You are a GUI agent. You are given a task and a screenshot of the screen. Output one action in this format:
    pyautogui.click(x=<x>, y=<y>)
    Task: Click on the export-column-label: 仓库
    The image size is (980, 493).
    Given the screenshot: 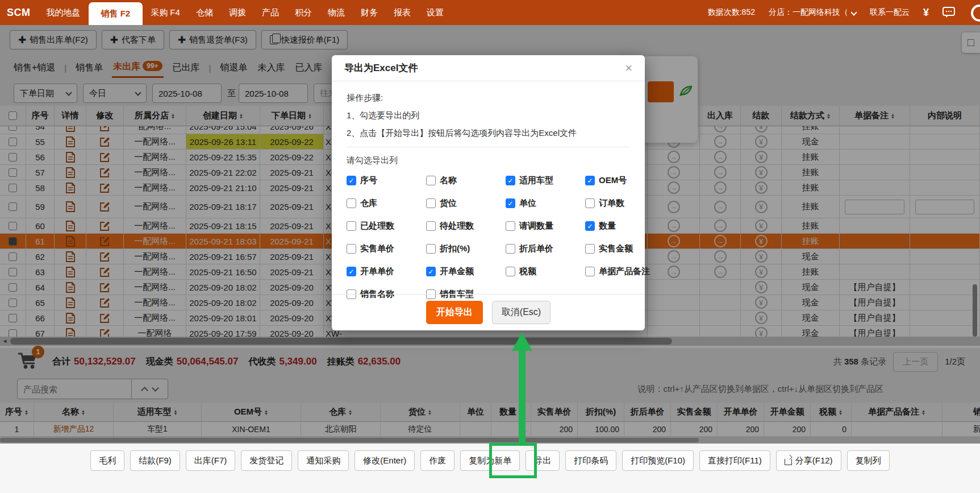 What is the action you would take?
    pyautogui.click(x=369, y=204)
    